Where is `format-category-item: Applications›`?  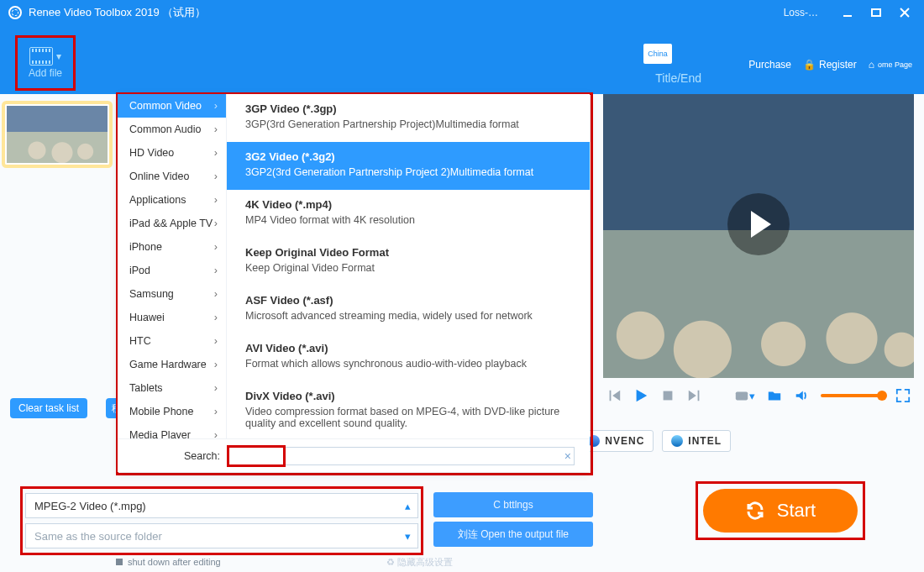 format-category-item: Applications› is located at coordinates (171, 200).